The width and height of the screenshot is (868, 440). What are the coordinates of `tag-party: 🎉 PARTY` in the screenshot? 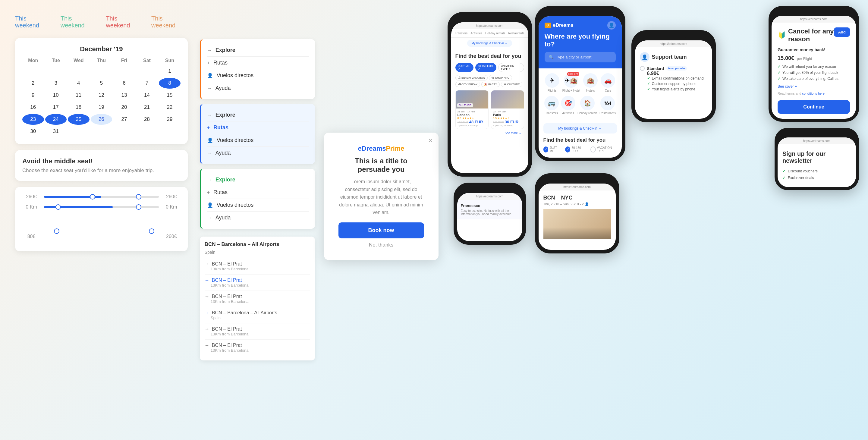 It's located at (491, 84).